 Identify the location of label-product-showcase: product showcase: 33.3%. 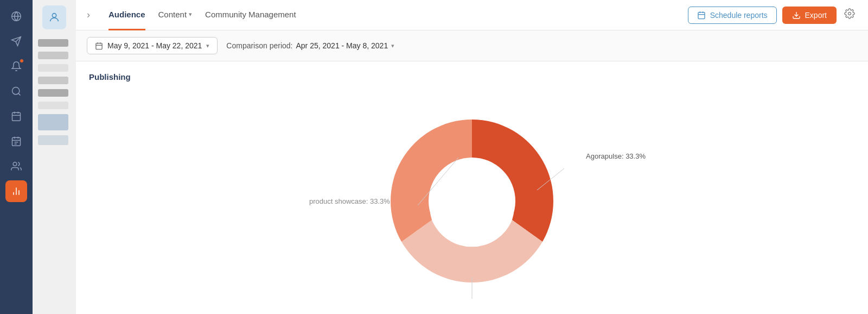
(349, 201).